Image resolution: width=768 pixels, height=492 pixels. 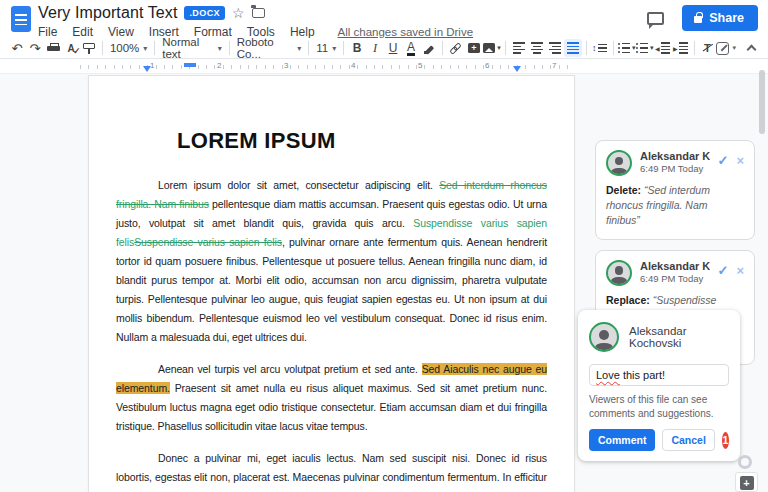 I want to click on move-folder-icon, so click(x=258, y=13).